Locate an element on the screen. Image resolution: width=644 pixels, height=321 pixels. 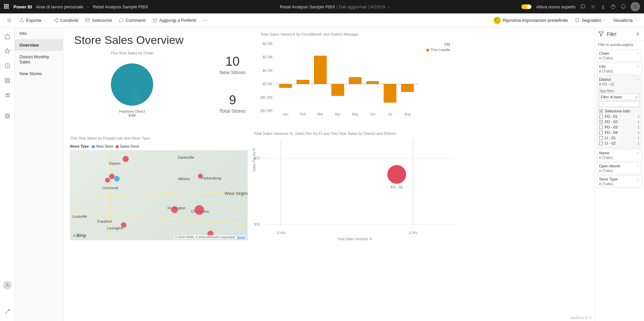
bar-visual: Total Sales Variance by FiscalMonth and … is located at coordinates (355, 77).